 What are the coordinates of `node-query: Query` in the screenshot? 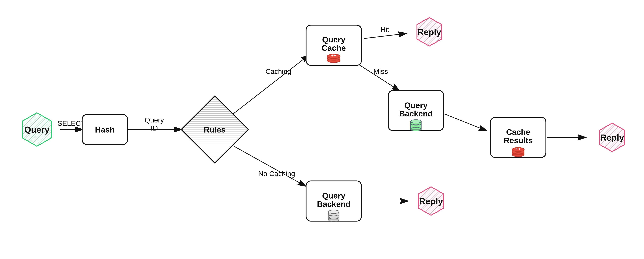 It's located at (37, 129).